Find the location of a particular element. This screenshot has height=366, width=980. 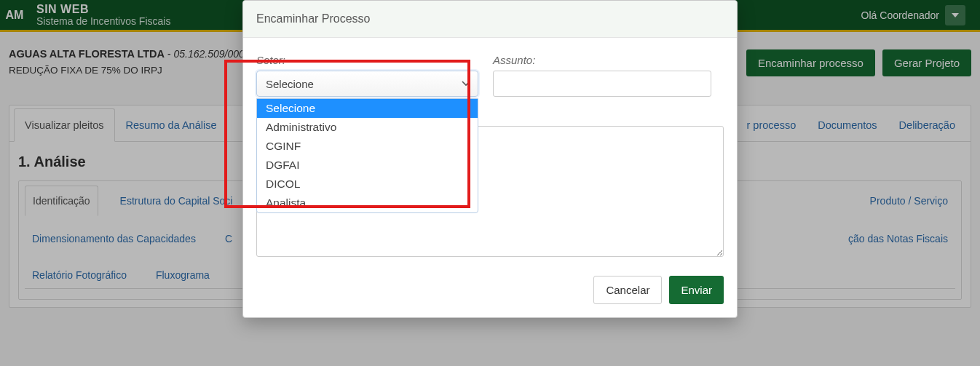

option-dicol: DICOL is located at coordinates (367, 184).